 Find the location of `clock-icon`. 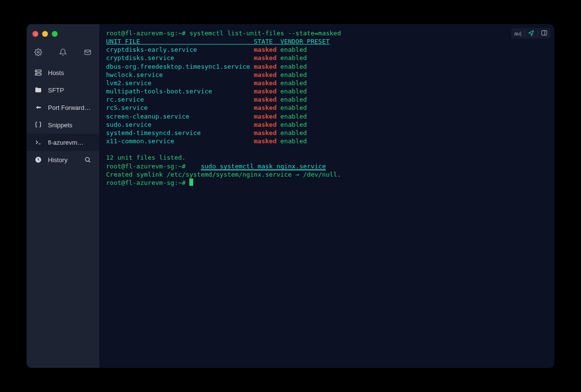

clock-icon is located at coordinates (38, 160).